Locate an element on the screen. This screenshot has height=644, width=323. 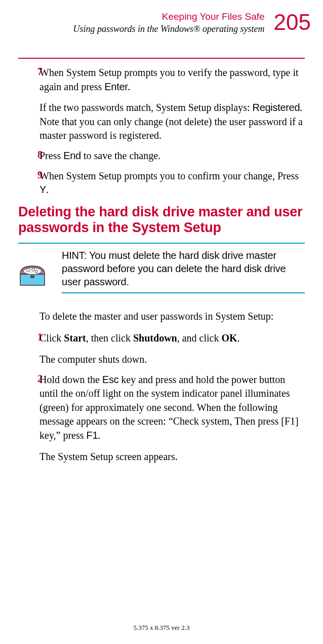
step-number: 9 is located at coordinates (28, 183).